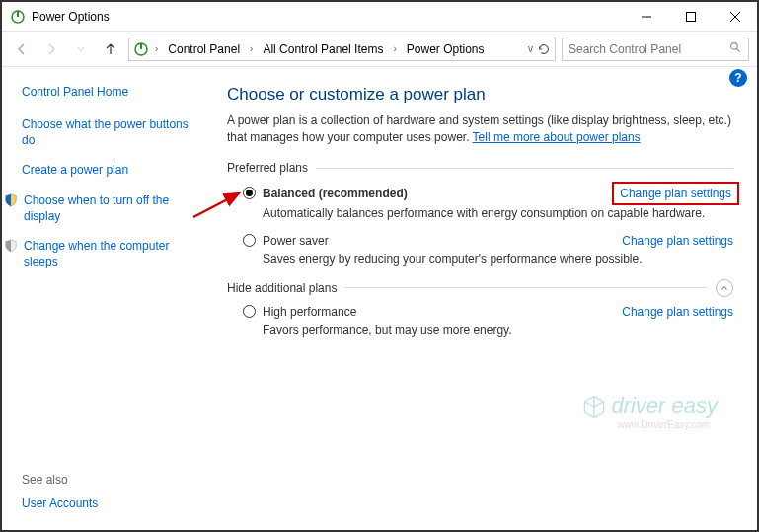 The width and height of the screenshot is (759, 532). Describe the element at coordinates (110, 132) in the screenshot. I see `sidebar-link-power-buttons: Choose what the power buttons do` at that location.